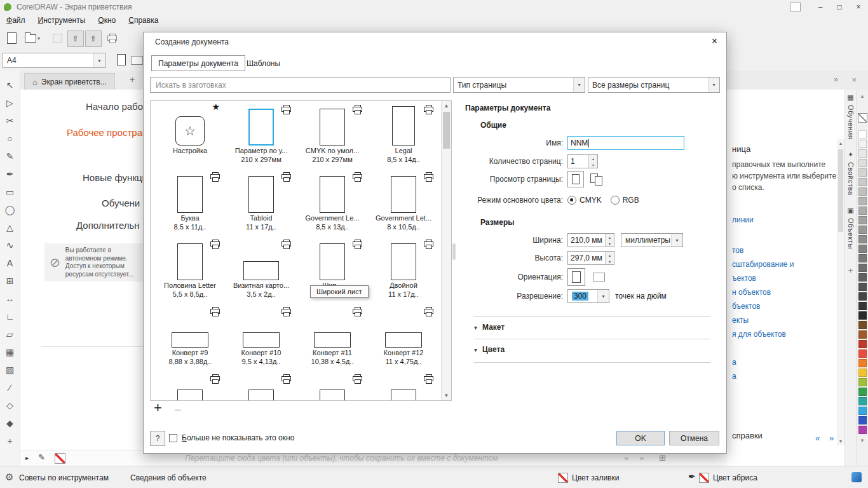 This screenshot has height=488, width=868. Describe the element at coordinates (332, 135) in the screenshot. I see `CMYK по умол...: ★ ☆ CMYK по умол... 210 x 297мм` at that location.